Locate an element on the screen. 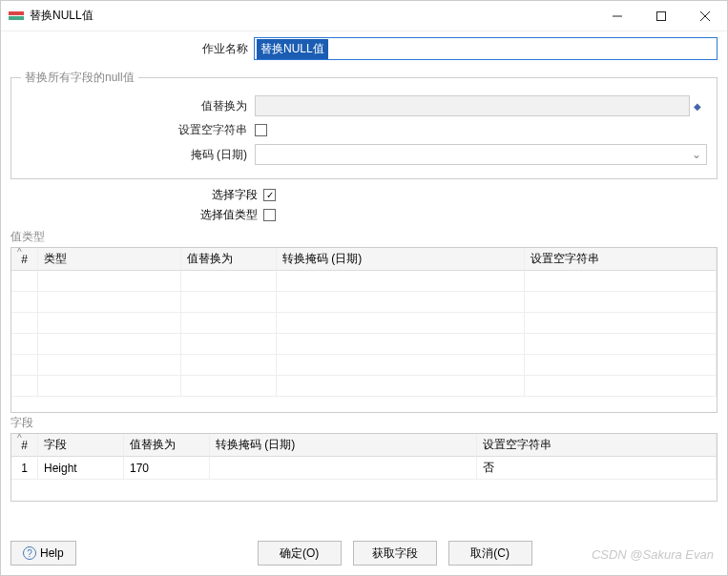  type-table-header-mask: 转换掩码 (日期) is located at coordinates (401, 259).